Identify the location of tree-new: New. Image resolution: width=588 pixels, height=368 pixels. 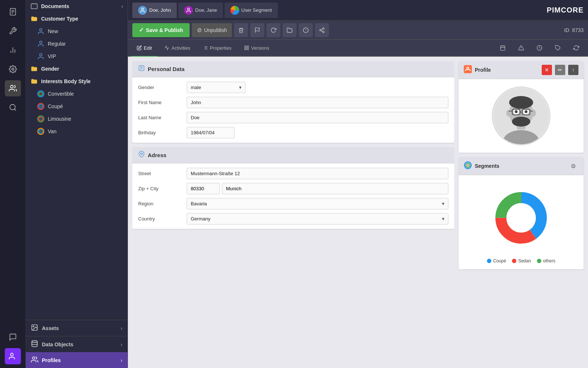
(76, 31).